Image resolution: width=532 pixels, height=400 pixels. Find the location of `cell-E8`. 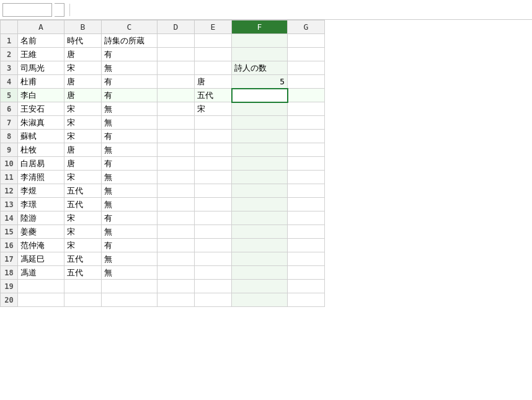

cell-E8 is located at coordinates (213, 136).